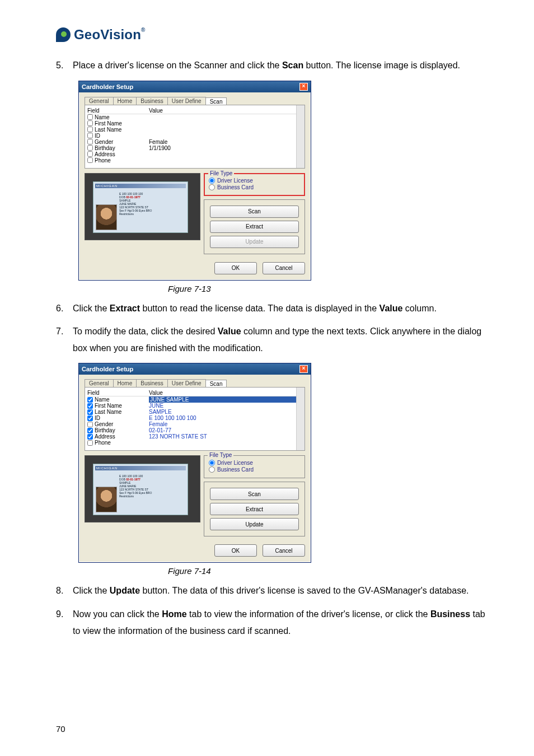 The width and height of the screenshot is (534, 756). I want to click on value-cell: 02-01-77, so click(226, 430).